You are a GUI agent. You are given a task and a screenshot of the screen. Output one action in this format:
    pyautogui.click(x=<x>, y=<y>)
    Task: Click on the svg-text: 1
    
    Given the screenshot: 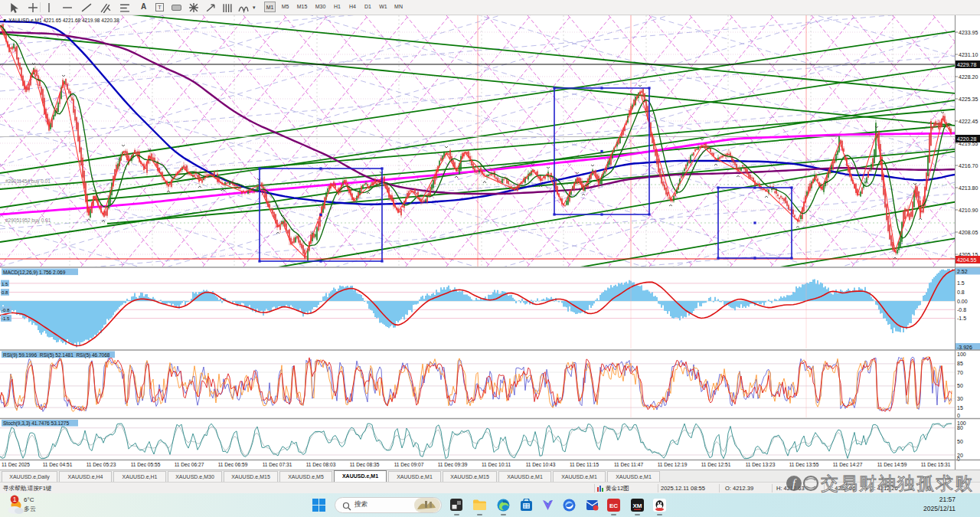 What is the action you would take?
    pyautogui.click(x=15, y=499)
    